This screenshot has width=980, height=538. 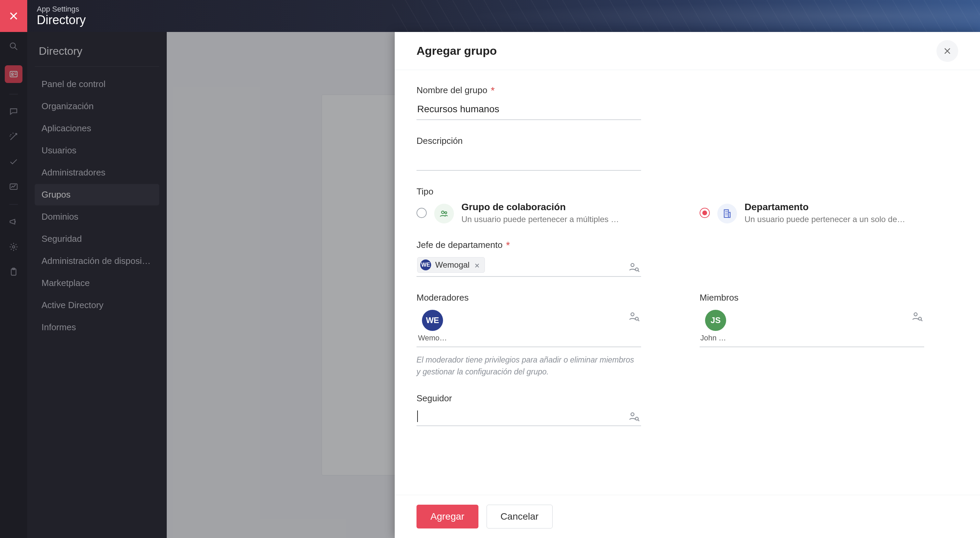 What do you see at coordinates (829, 298) in the screenshot?
I see `label-members: Miembros` at bounding box center [829, 298].